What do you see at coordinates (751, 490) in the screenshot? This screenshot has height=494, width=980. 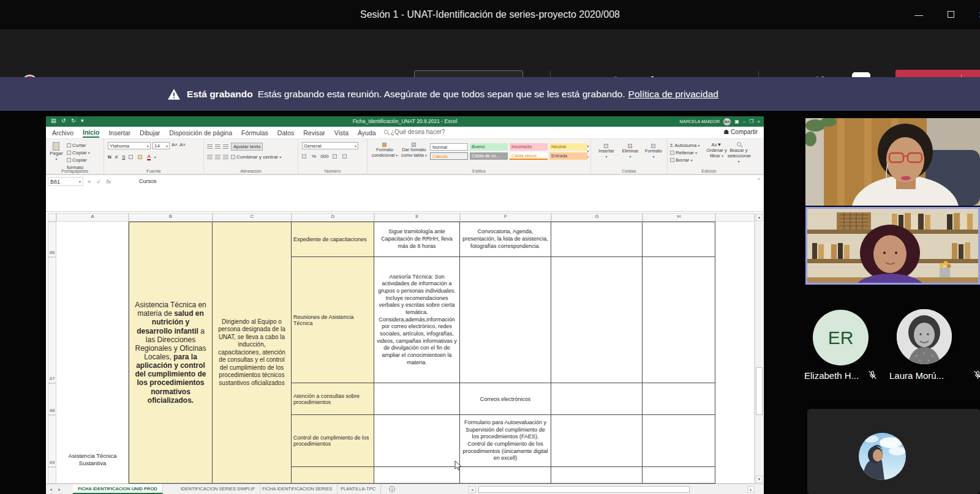 I see `scroll-right-arrow: ▸` at bounding box center [751, 490].